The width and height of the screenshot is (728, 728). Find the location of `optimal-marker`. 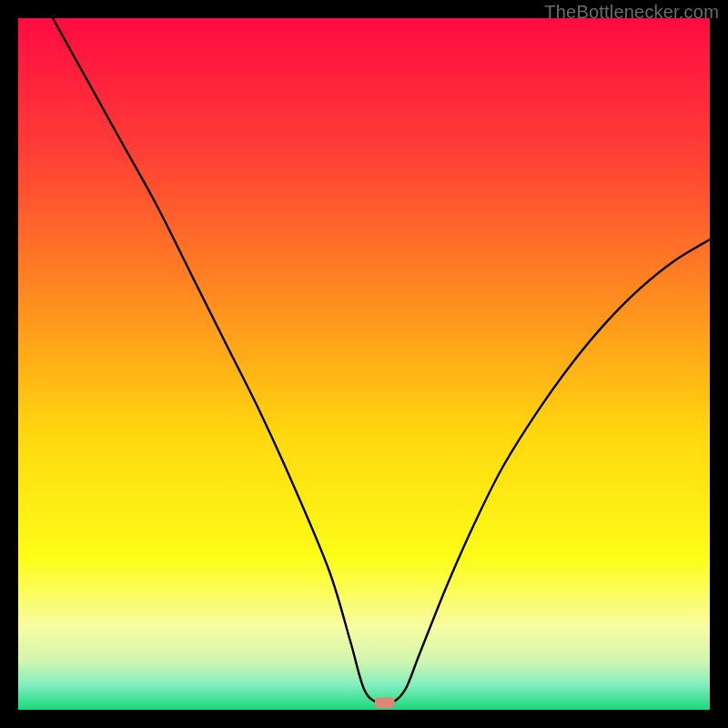

optimal-marker is located at coordinates (385, 703).